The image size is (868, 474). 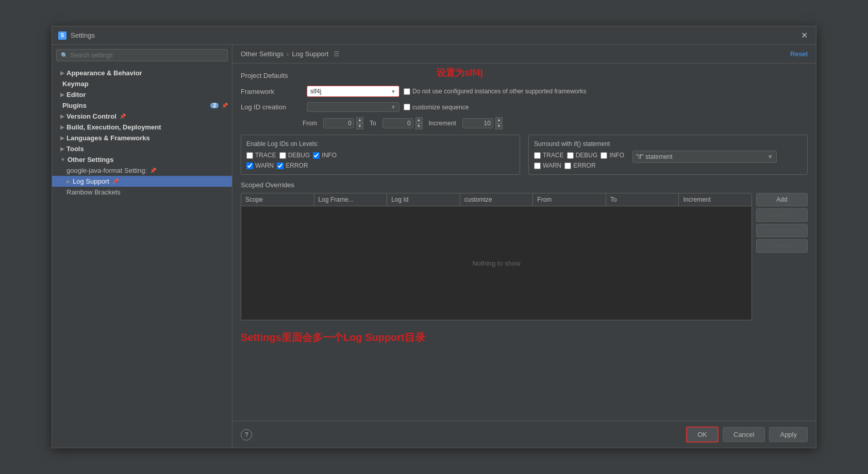 I want to click on enable-log-ids-title: Enable Log IDs on Levels:, so click(x=380, y=144).